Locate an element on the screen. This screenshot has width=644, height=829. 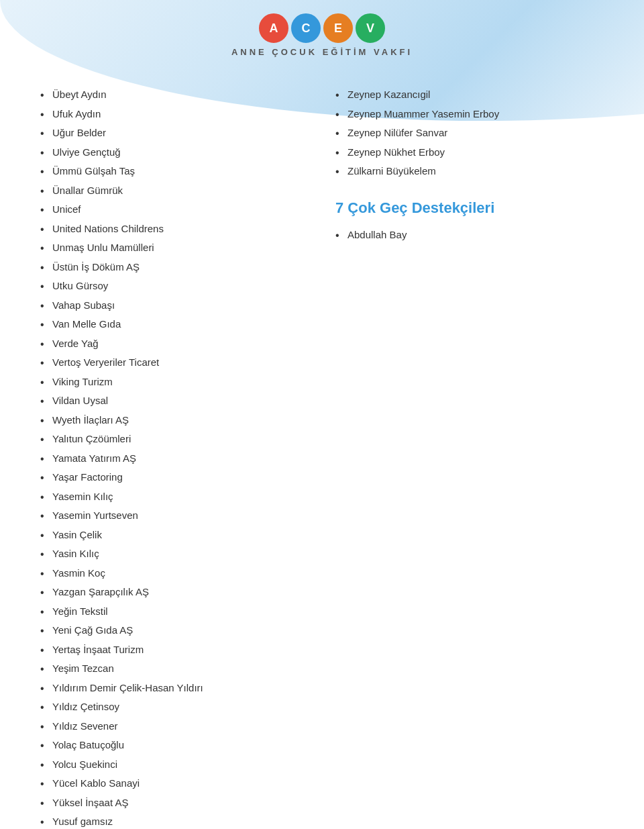
list-item: Yıldırım Demir Çelik-Hasan Yıldırı is located at coordinates (174, 689).